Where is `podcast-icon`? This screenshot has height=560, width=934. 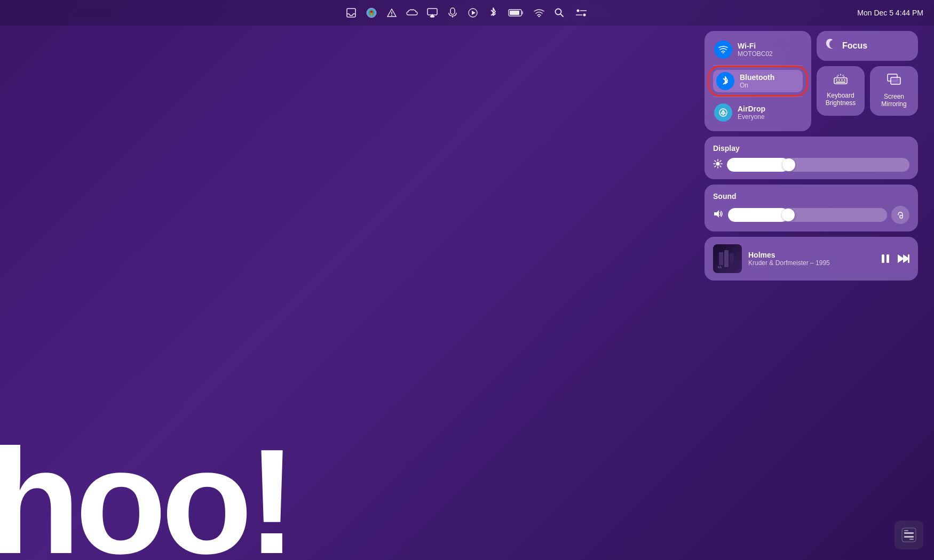 podcast-icon is located at coordinates (453, 13).